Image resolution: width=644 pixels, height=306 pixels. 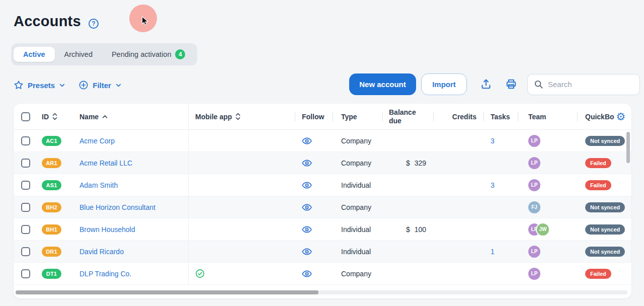 What do you see at coordinates (382, 85) in the screenshot?
I see `new-account-button: New account` at bounding box center [382, 85].